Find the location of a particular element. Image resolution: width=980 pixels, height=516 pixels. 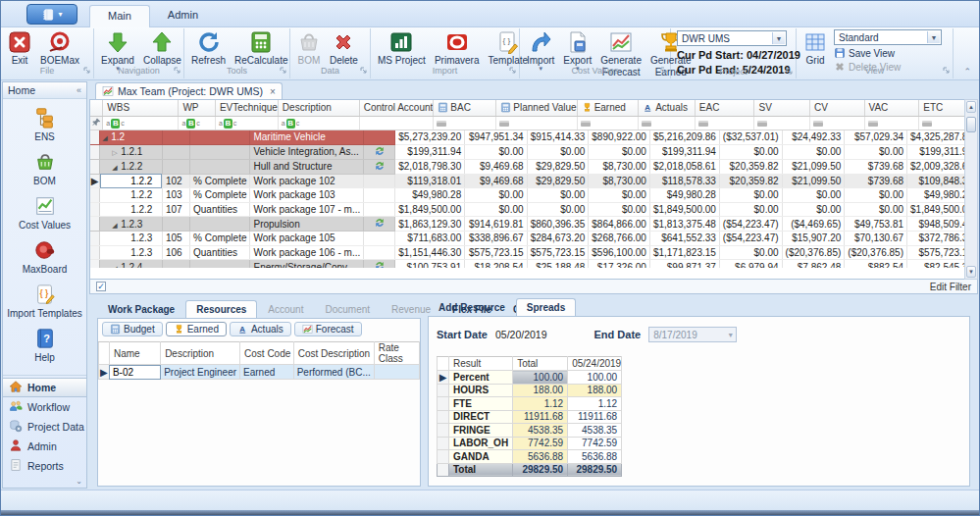

column-header-planned_value: Planned Value is located at coordinates (537, 108).